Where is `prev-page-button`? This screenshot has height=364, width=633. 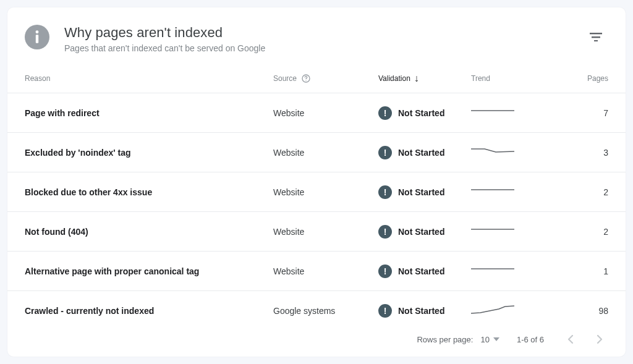
prev-page-button is located at coordinates (570, 339).